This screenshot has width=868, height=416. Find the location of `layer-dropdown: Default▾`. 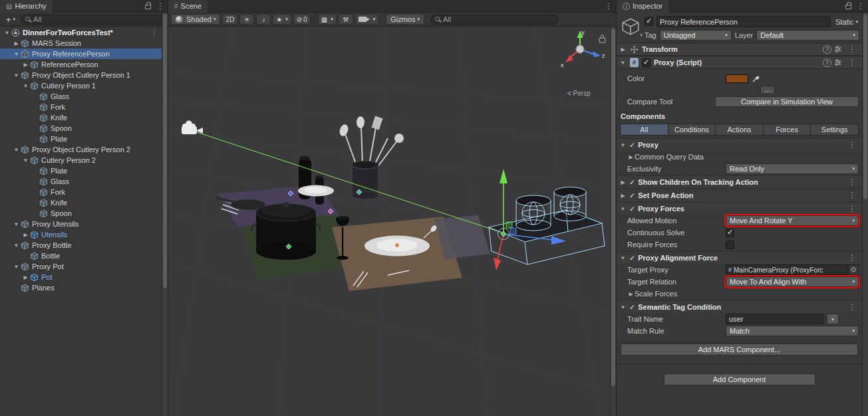

layer-dropdown: Default▾ is located at coordinates (807, 35).